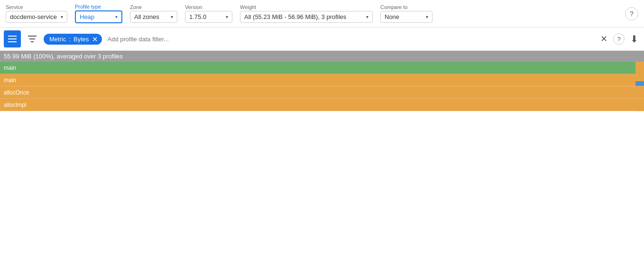  Describe the element at coordinates (322, 104) in the screenshot. I see `flame-row-3-label: allocImpl` at that location.